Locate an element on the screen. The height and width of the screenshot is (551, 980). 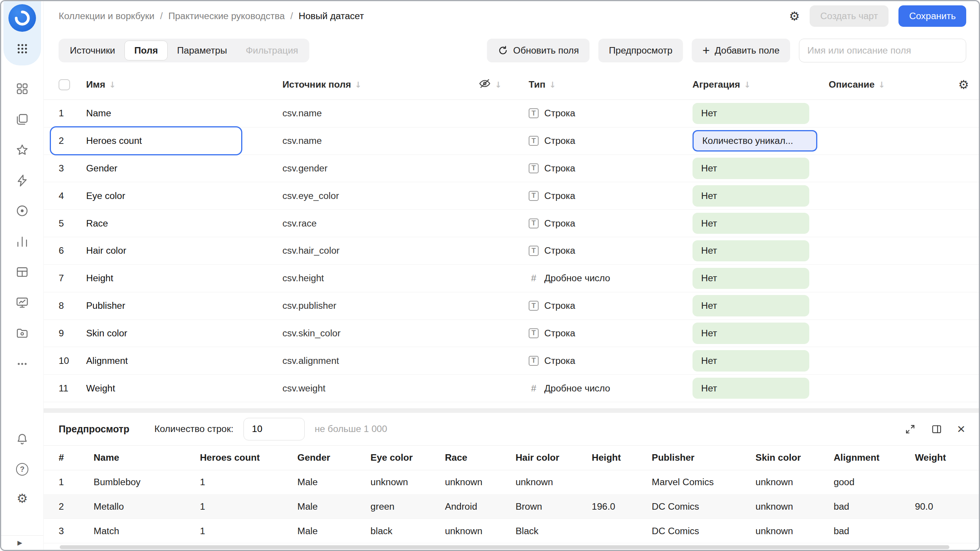
storage-icon is located at coordinates (22, 333).